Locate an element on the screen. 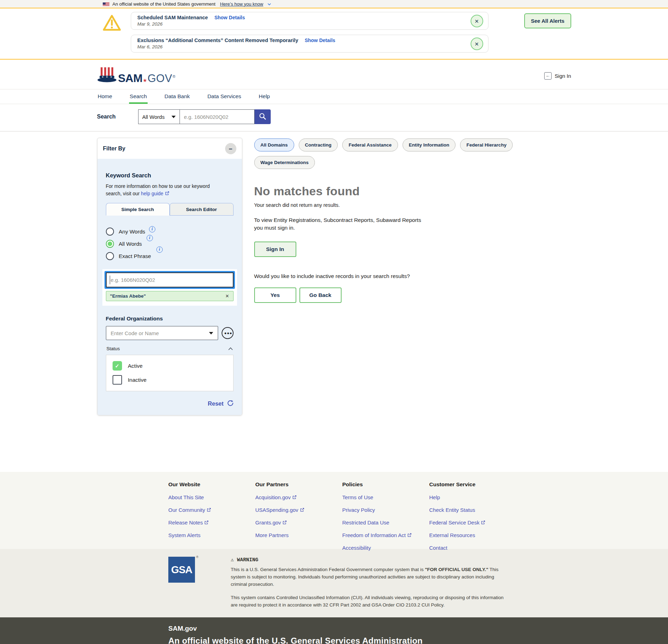 The height and width of the screenshot is (644, 668). checkbox-label: Inactive is located at coordinates (137, 380).